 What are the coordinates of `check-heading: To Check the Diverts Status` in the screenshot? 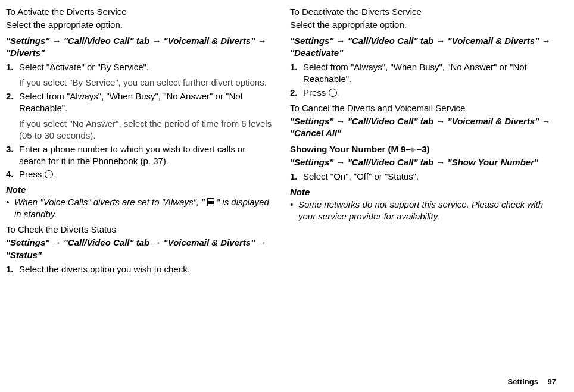 It's located at (139, 230).